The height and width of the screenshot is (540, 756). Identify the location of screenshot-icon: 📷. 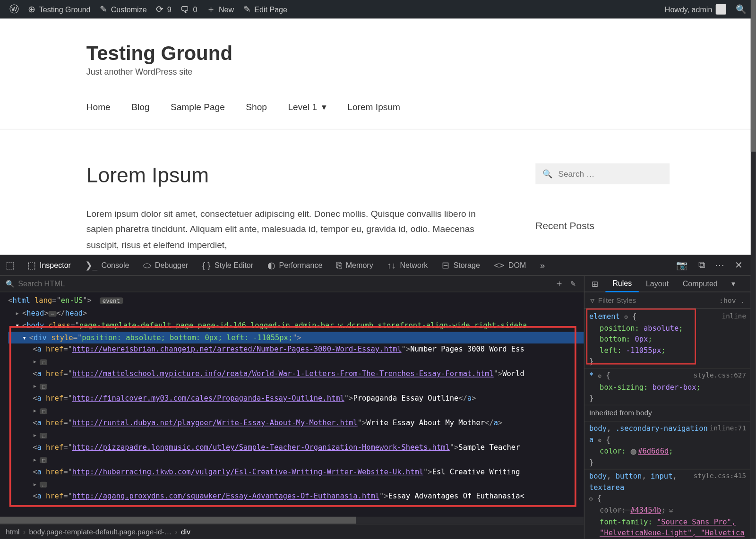
(682, 265).